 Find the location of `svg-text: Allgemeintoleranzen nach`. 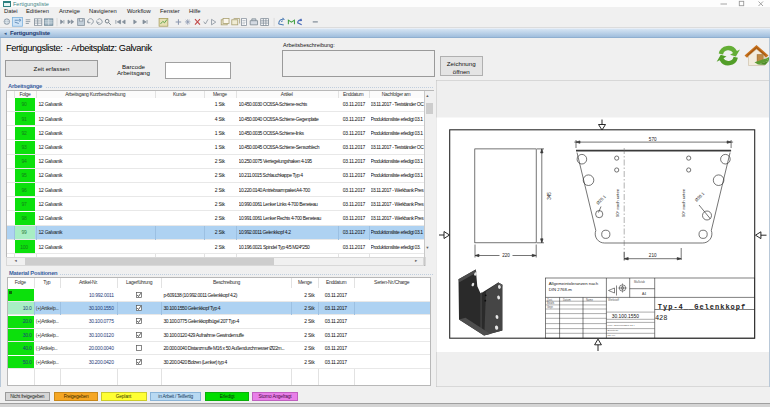

svg-text: Allgemeintoleranzen nach is located at coordinates (574, 284).